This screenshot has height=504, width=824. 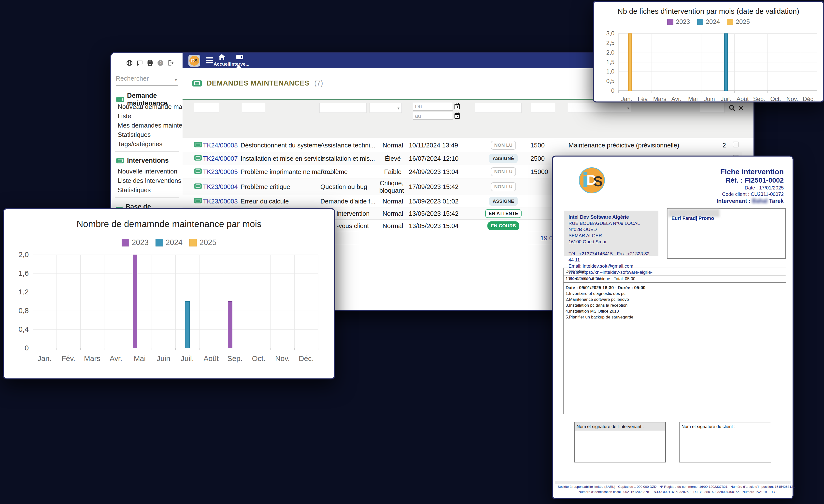 What do you see at coordinates (498, 108) in the screenshot?
I see `filter-etat-input` at bounding box center [498, 108].